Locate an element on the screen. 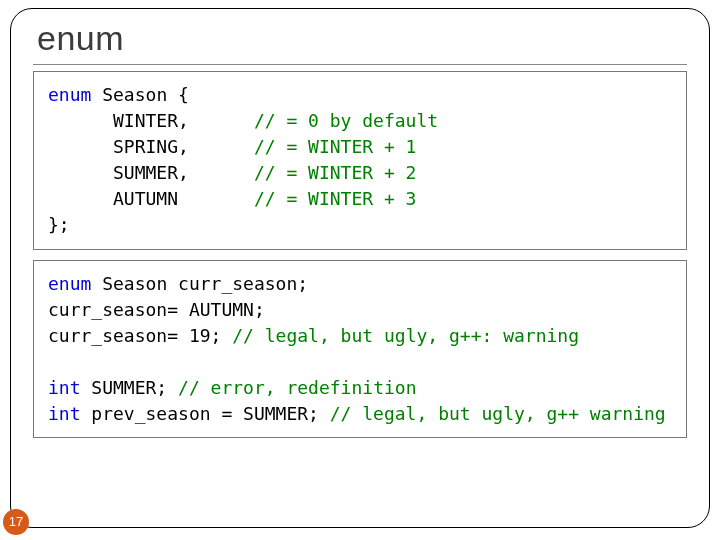 The width and height of the screenshot is (720, 540). code-text: Season { is located at coordinates (140, 94).